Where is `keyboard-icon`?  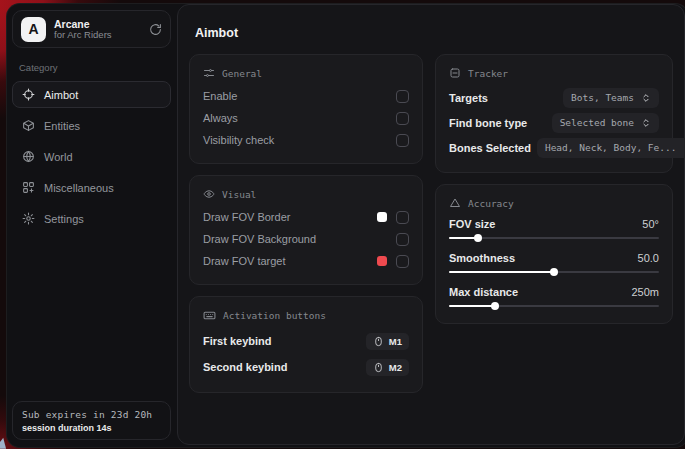 keyboard-icon is located at coordinates (210, 316).